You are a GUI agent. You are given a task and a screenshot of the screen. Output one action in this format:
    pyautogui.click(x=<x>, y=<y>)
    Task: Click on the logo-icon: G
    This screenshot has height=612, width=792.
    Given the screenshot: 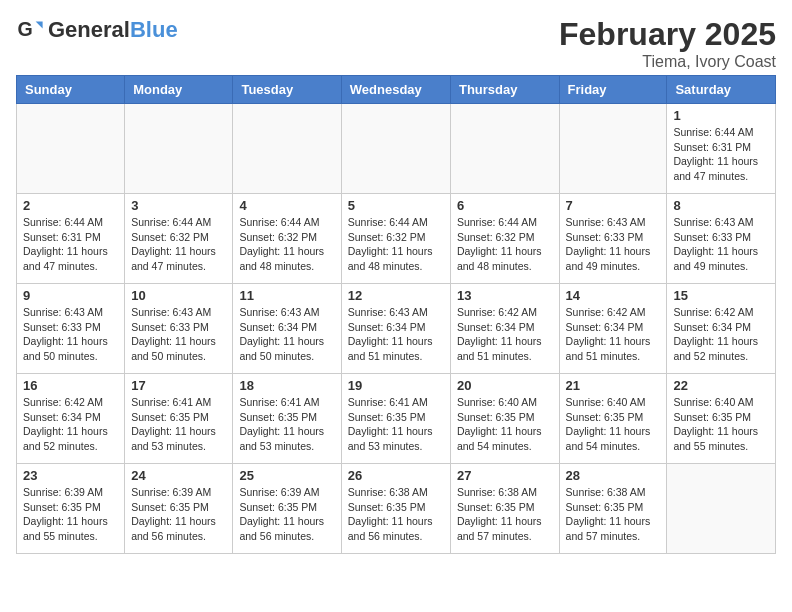 What is the action you would take?
    pyautogui.click(x=30, y=30)
    